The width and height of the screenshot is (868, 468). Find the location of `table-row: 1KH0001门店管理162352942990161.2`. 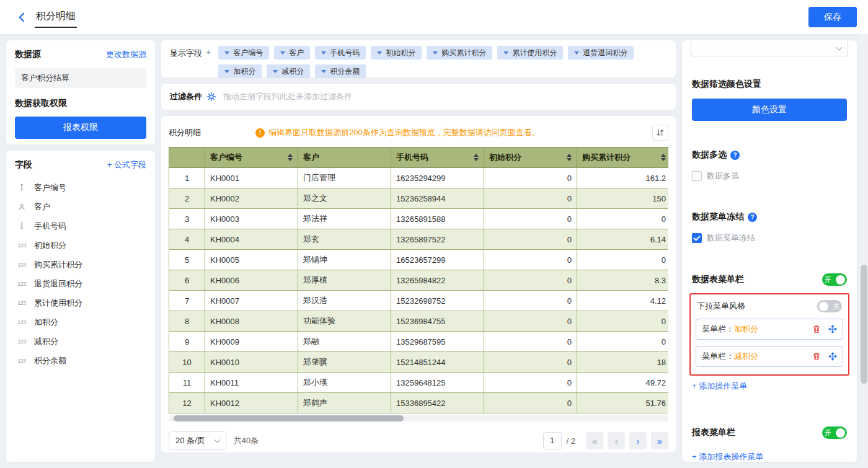

table-row: 1KH0001门店管理162352942990161.2 is located at coordinates (419, 179).